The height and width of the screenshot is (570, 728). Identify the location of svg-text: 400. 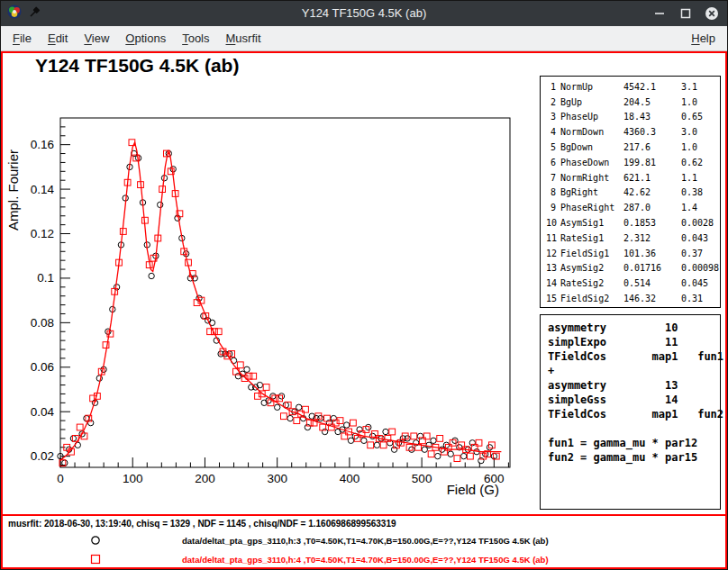
(350, 479).